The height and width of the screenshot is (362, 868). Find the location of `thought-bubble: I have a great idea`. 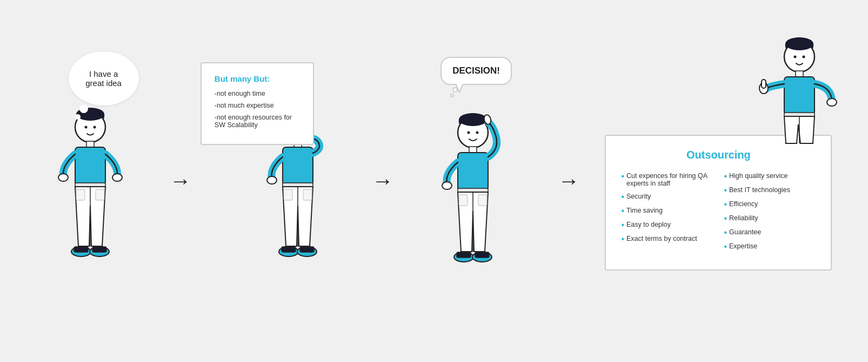

thought-bubble: I have a great idea is located at coordinates (104, 78).